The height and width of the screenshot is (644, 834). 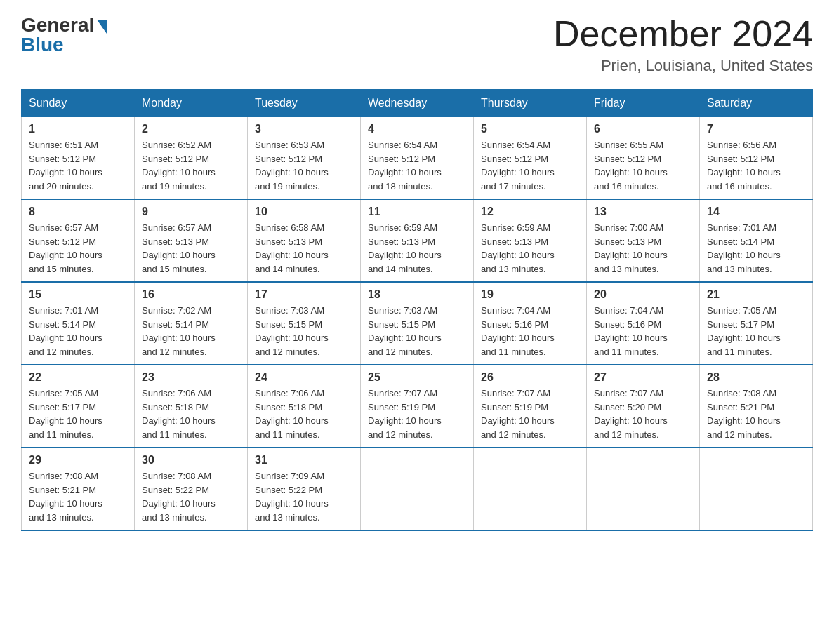 What do you see at coordinates (79, 406) in the screenshot?
I see `cell-week4-day1: 22 Sunrise: 7:05 AM Sunset: 5:17 PM Dayl…` at bounding box center [79, 406].